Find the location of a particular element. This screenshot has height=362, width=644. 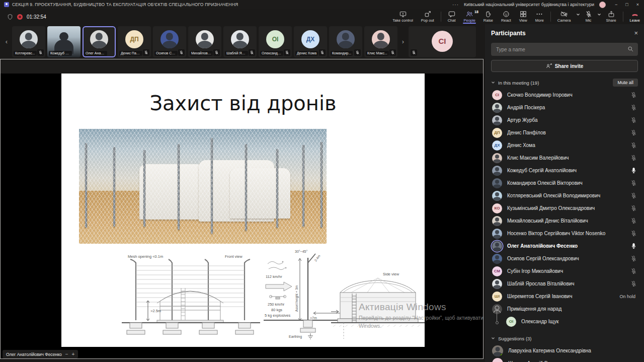

share-invite-label: Share invite is located at coordinates (570, 66).